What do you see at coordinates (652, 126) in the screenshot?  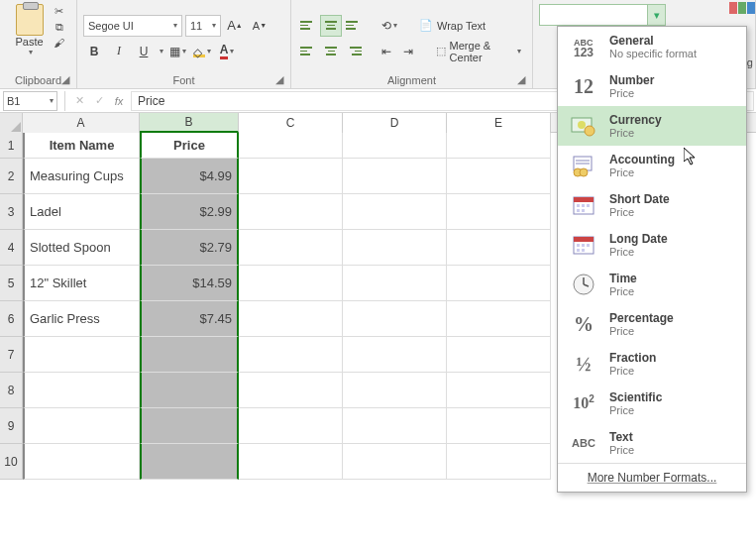 I see `format-option-currency: CurrencyPrice` at bounding box center [652, 126].